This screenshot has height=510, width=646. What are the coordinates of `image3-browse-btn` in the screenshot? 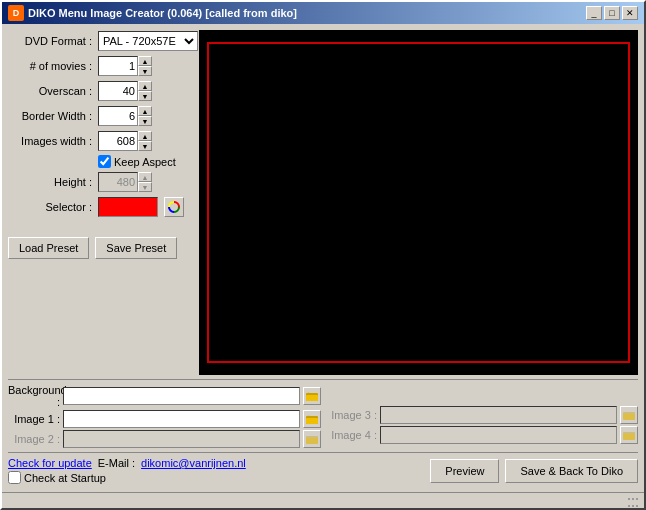 It's located at (629, 415).